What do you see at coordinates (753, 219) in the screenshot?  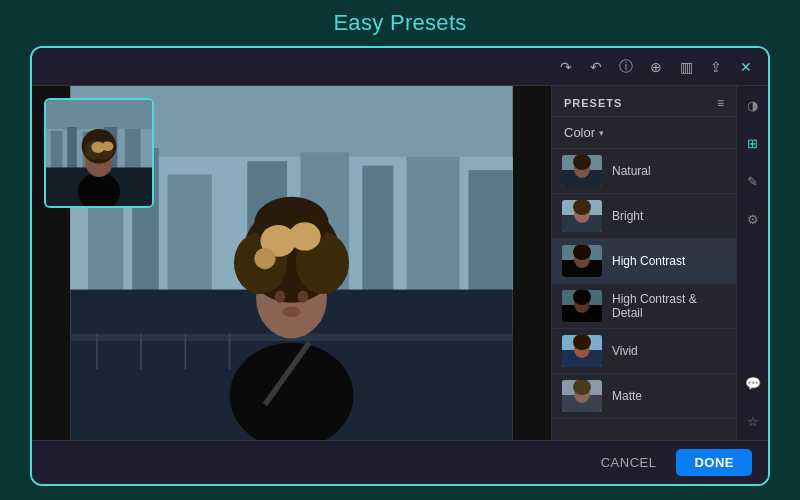 I see `settings-icon: ⚙` at bounding box center [753, 219].